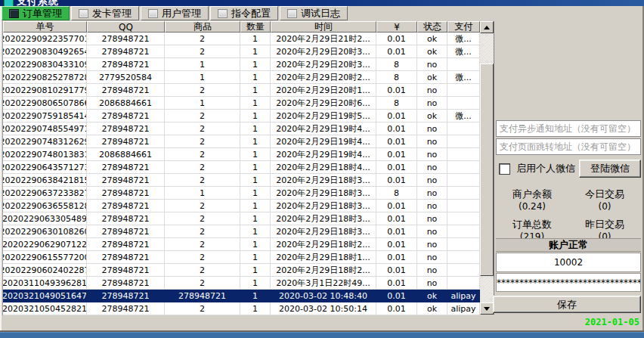 This screenshot has height=338, width=644. Describe the element at coordinates (125, 27) in the screenshot. I see `column-header-qq: QQ` at that location.